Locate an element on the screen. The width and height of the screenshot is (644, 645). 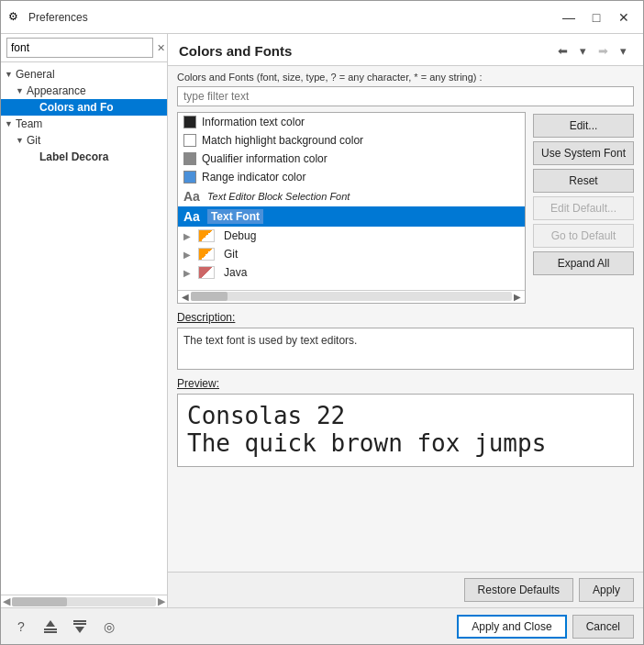
label-java: Java is located at coordinates (235, 272).